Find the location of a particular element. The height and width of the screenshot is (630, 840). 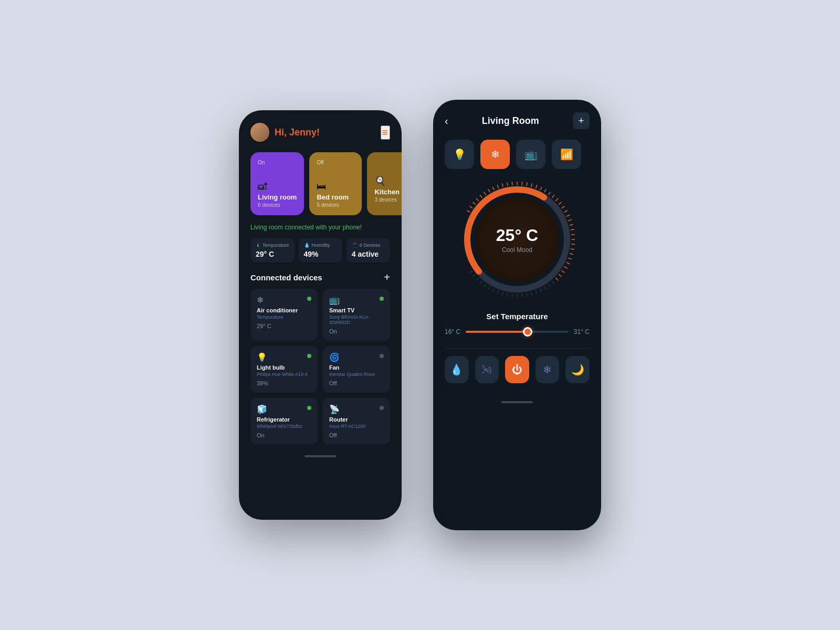

menu-button: ≡ is located at coordinates (385, 132).